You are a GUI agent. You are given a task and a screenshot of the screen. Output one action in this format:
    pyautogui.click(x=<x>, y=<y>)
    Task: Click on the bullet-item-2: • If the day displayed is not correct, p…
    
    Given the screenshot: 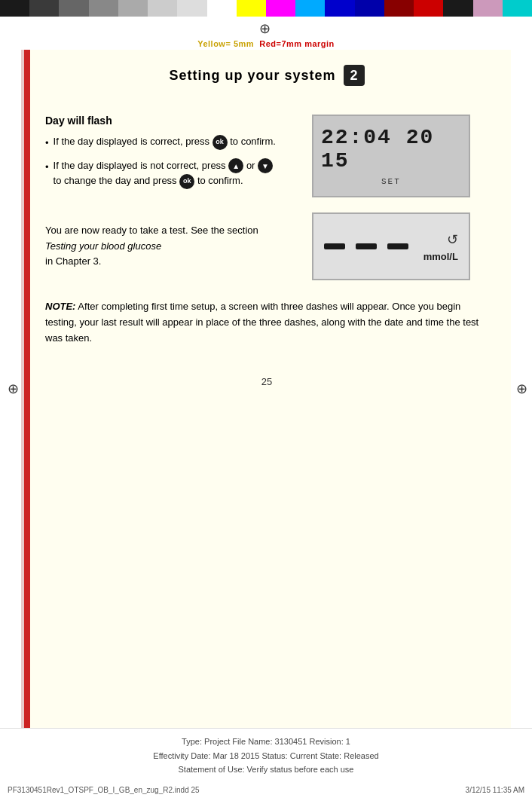 What is the action you would take?
    pyautogui.click(x=162, y=173)
    